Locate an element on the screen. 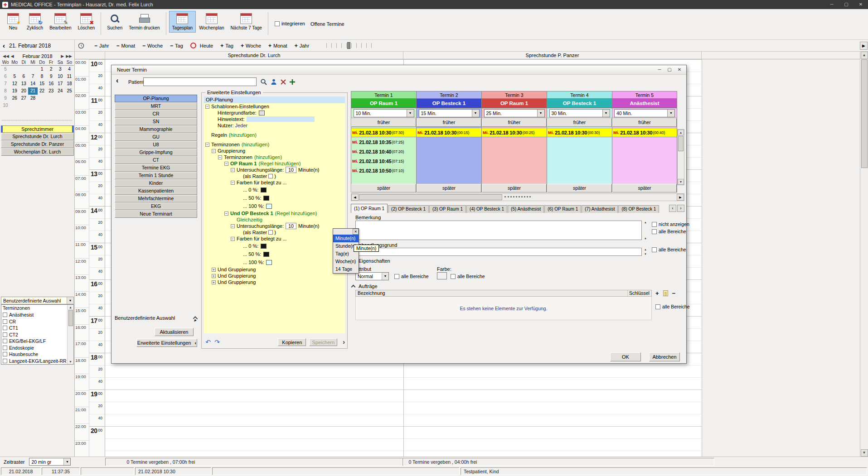  refresh-button: Aktualisieren is located at coordinates (174, 332).